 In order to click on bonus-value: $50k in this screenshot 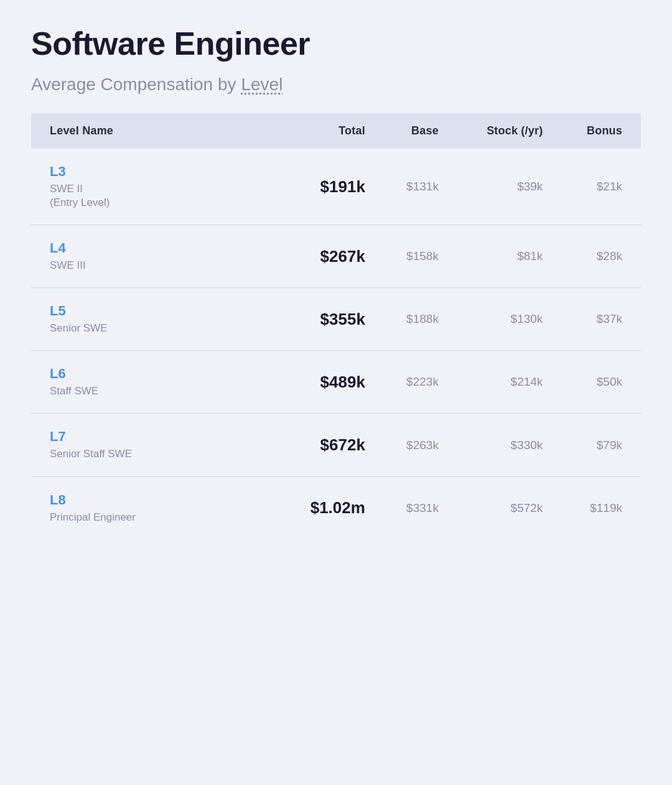, I will do `click(598, 382)`.